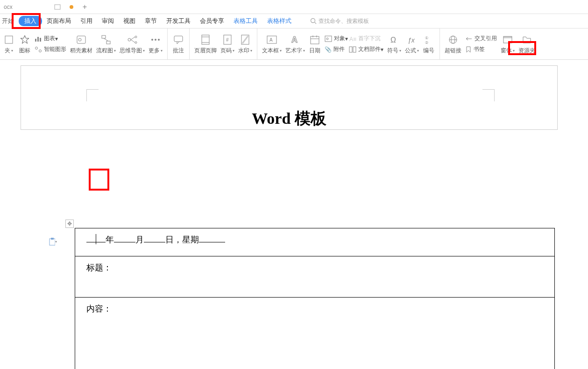  I want to click on window-icon, so click(57, 7).